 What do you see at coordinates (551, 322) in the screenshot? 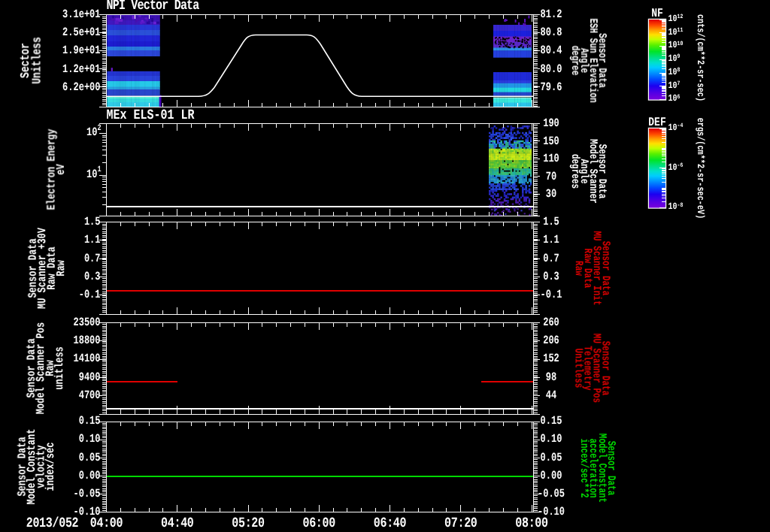
I see `svg-text: 260` at bounding box center [551, 322].